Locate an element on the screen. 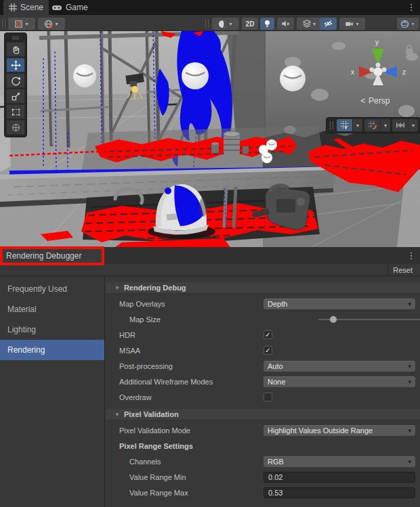 The image size is (420, 507). sidebar-item-lighting: Lighting is located at coordinates (52, 330).